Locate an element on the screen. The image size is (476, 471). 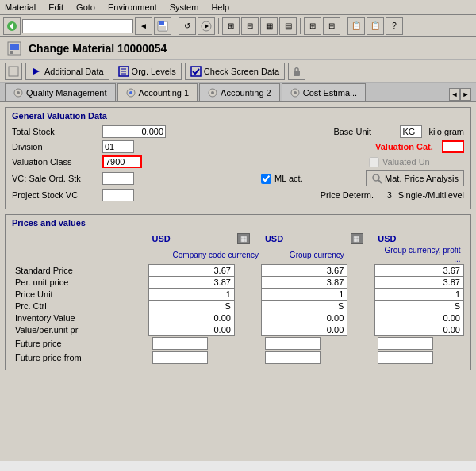
btn6: ▤ is located at coordinates (288, 26).